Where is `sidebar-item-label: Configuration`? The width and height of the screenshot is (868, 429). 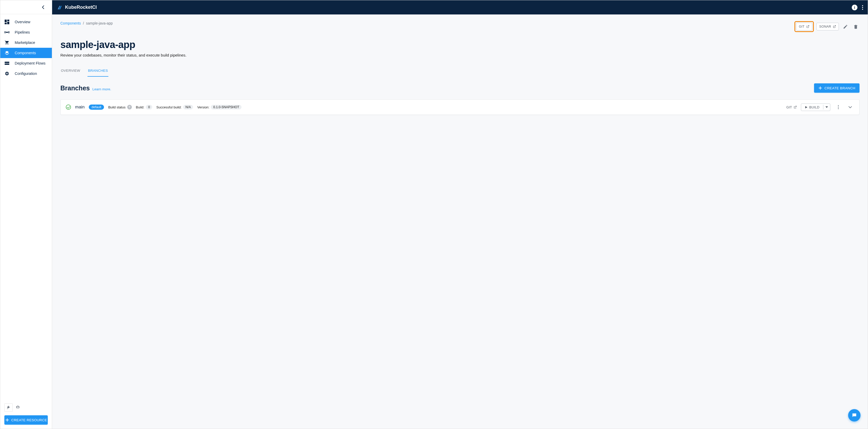 sidebar-item-label: Configuration is located at coordinates (26, 73).